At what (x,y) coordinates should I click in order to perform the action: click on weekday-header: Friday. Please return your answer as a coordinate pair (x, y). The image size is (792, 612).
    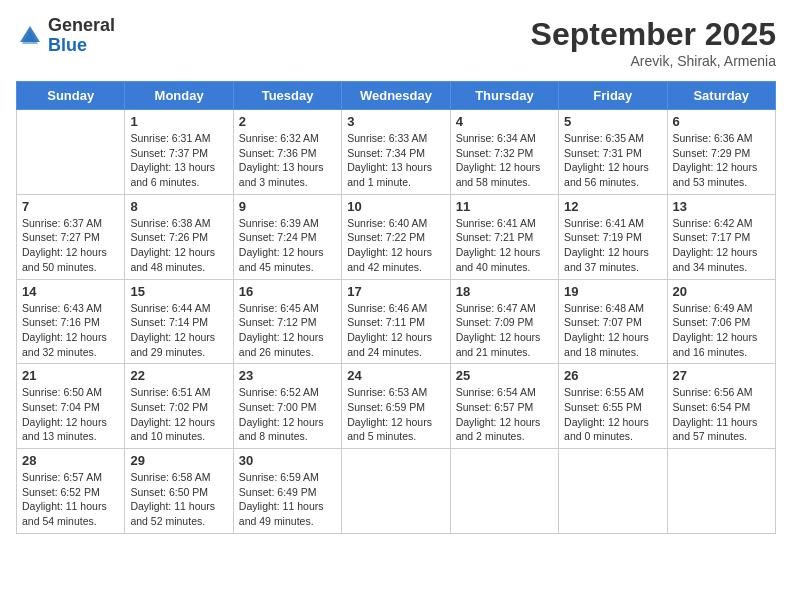
    Looking at the image, I should click on (613, 96).